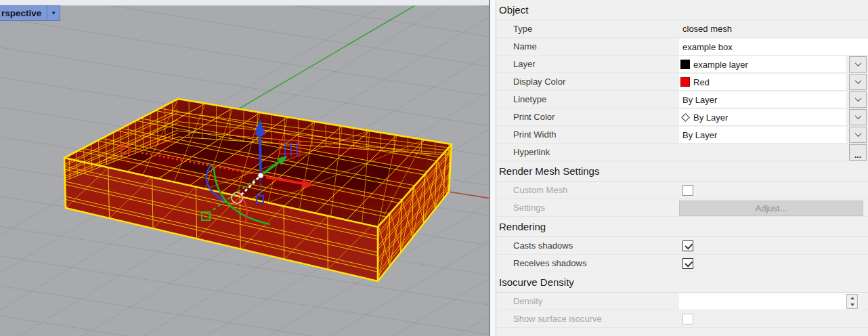  I want to click on viewport-top-strip, so click(244, 3).